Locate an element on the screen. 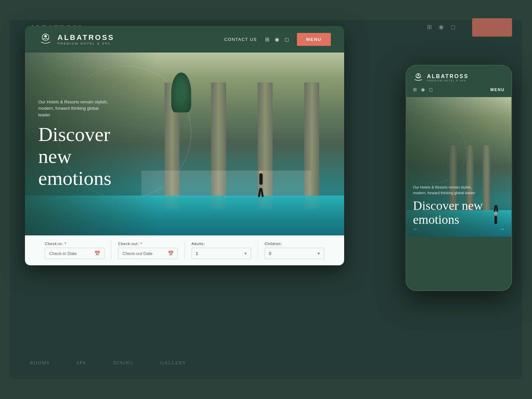  mobile-logo-text: ALBATROSS PREMIUM HOTEL & SPA is located at coordinates (448, 78).